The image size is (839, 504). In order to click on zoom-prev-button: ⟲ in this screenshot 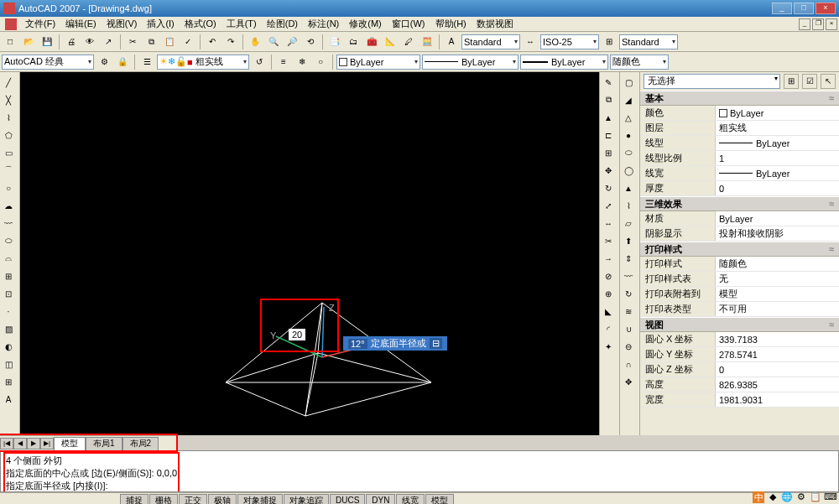, I will do `click(310, 42)`.